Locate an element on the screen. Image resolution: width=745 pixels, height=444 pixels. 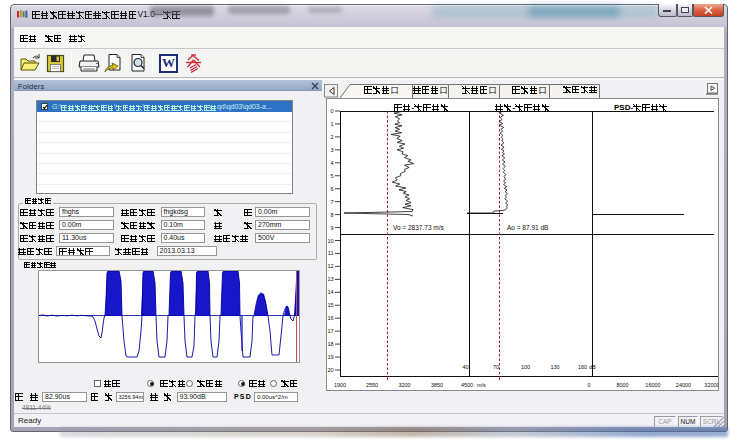
svg-text: 130 is located at coordinates (554, 367).